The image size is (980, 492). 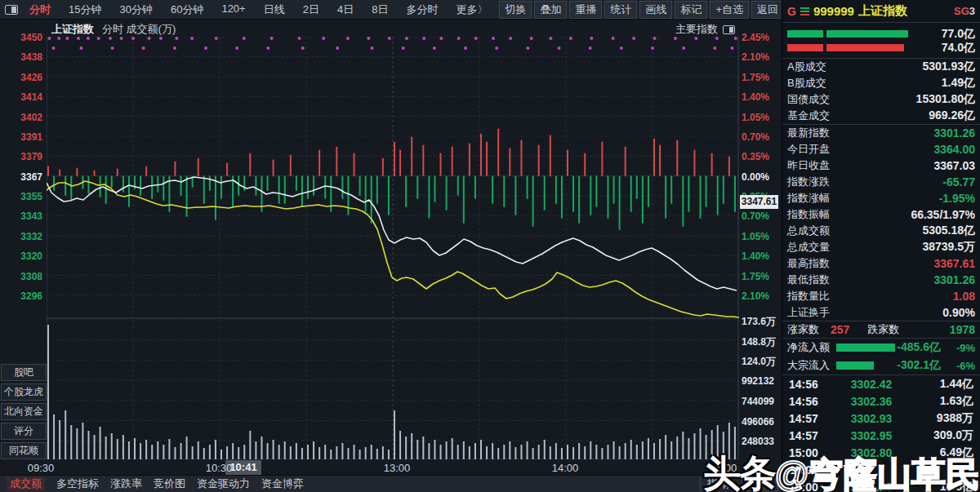 What do you see at coordinates (808, 215) in the screenshot?
I see `quote-row-label: 指数振幅` at bounding box center [808, 215].